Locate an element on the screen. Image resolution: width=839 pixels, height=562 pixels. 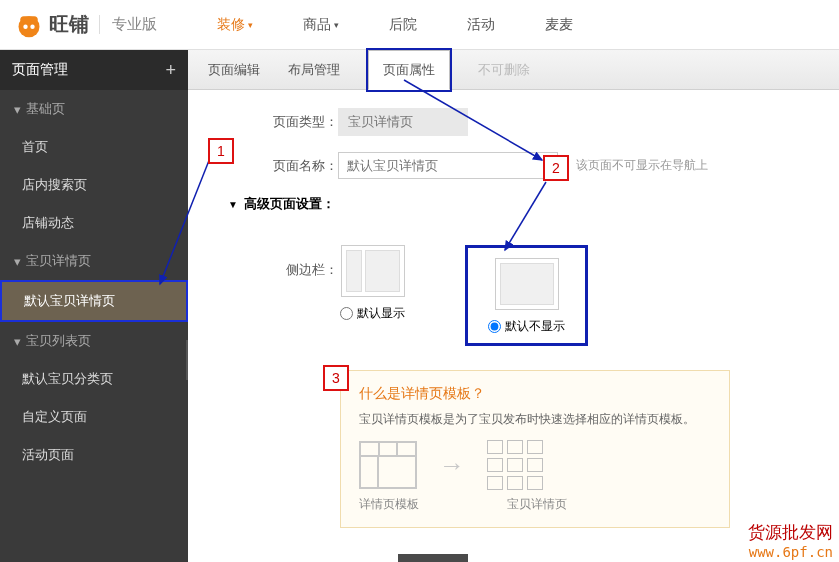
triangle-down-icon: ▼ is located at coordinates (233, 204).